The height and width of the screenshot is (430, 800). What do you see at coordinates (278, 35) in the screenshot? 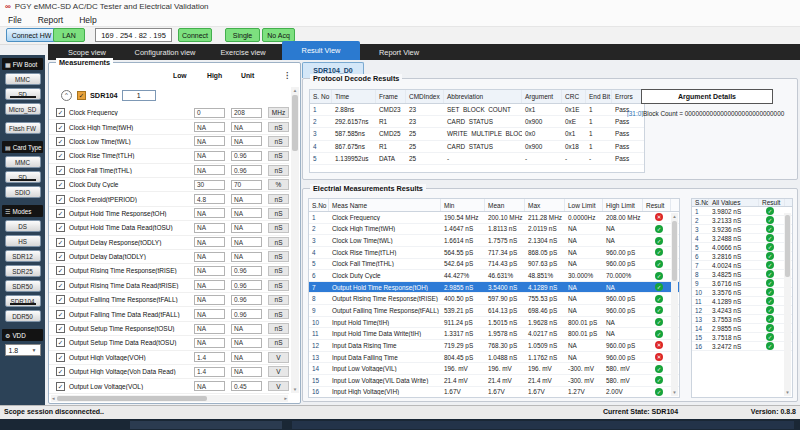
I see `no-acq-button: No Acq` at bounding box center [278, 35].